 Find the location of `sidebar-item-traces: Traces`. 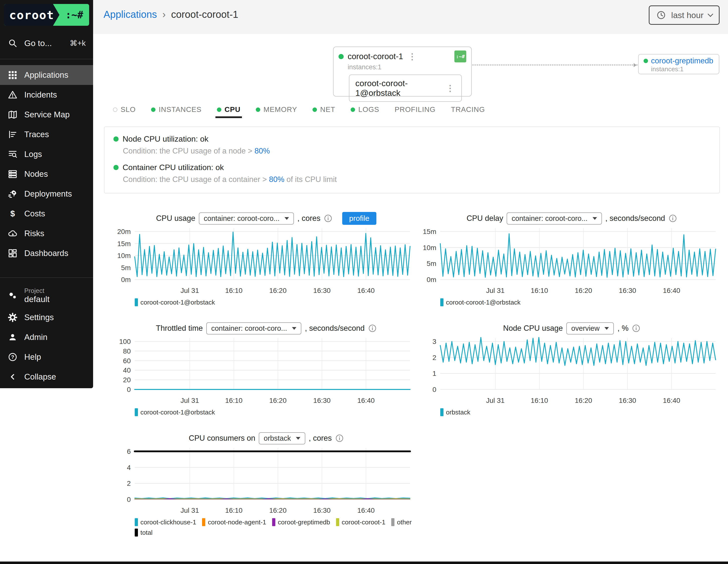

sidebar-item-traces: Traces is located at coordinates (47, 135).